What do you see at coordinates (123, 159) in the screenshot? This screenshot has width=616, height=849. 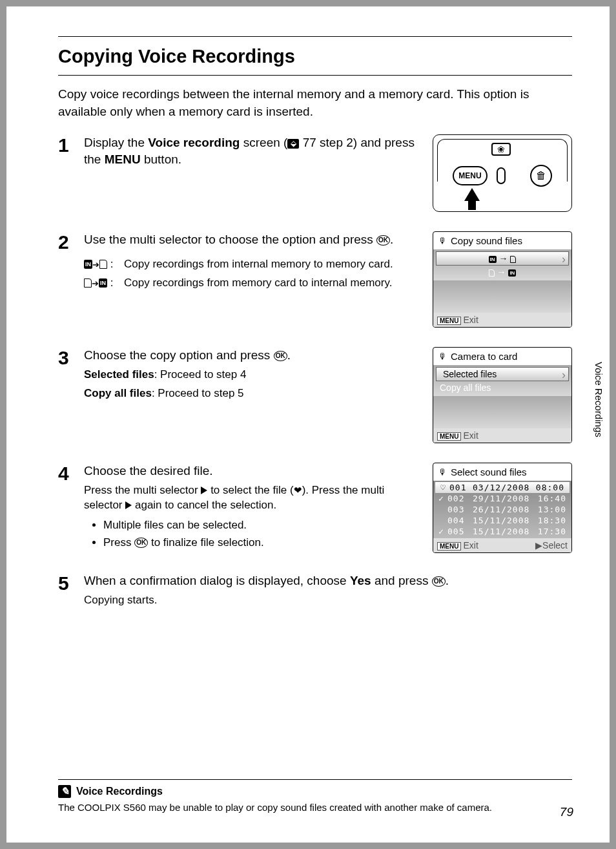 I see `menu-word: MENU` at bounding box center [123, 159].